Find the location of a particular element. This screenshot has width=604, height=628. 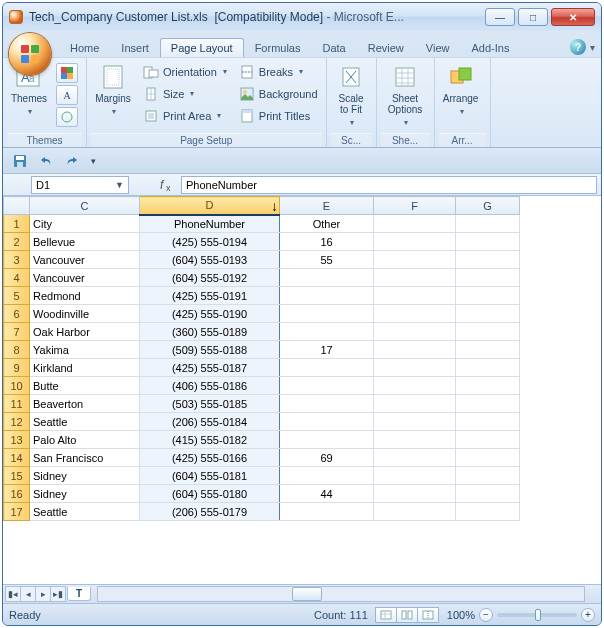

sheet-nav-last: ▸▮ is located at coordinates (58, 594).